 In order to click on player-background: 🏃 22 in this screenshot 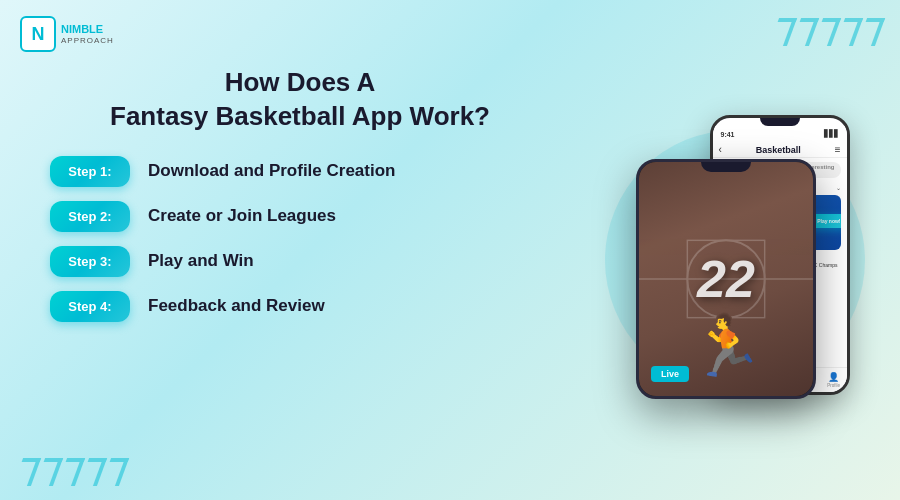, I will do `click(726, 279)`.